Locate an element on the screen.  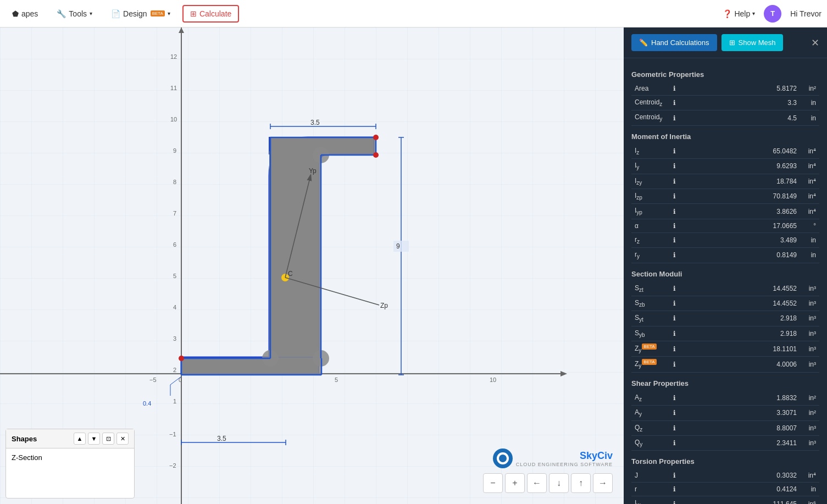
tools-icon: 🔧 is located at coordinates (62, 14).